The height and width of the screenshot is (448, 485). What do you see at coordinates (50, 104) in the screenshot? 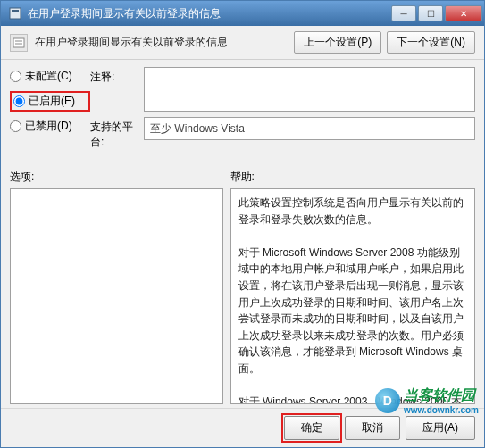
I see `radio-group: 未配置(C) 已启用(E) 已禁用(D)` at bounding box center [50, 104].